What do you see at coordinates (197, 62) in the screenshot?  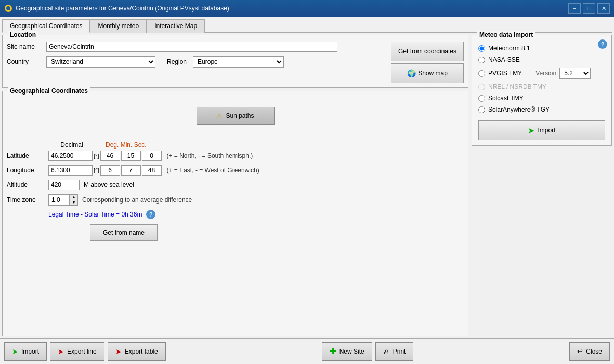 I see `country-row: Country Switzerland Region Europe` at bounding box center [197, 62].